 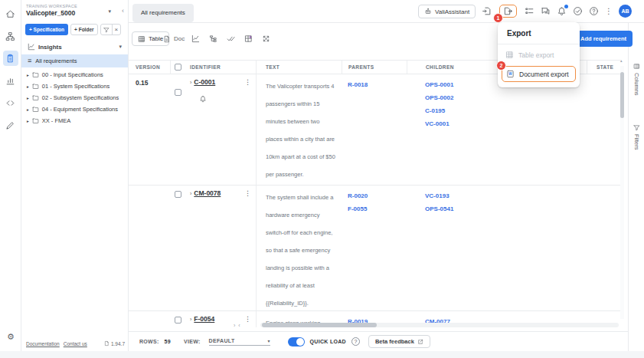 What do you see at coordinates (625, 11) in the screenshot?
I see `user-avatar: AB` at bounding box center [625, 11].